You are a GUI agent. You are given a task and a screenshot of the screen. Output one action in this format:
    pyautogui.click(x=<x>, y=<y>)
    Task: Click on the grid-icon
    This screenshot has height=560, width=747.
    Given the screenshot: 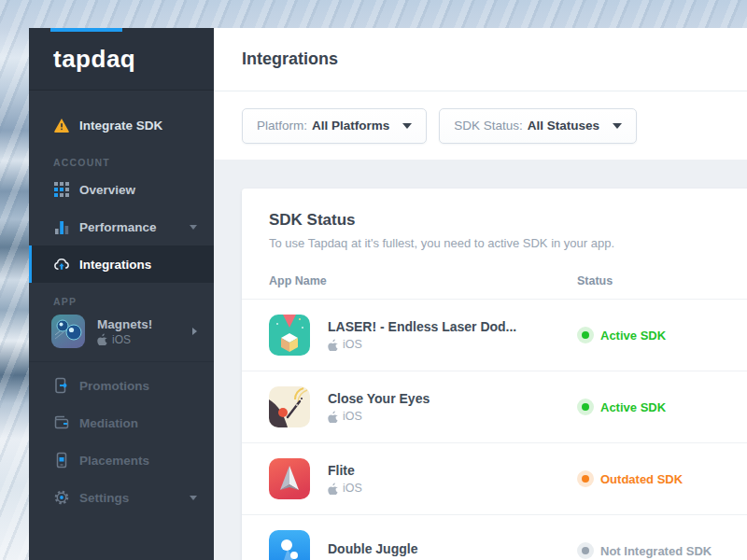 What is the action you would take?
    pyautogui.click(x=62, y=189)
    